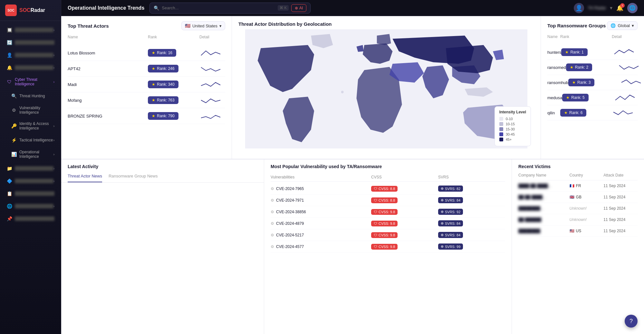 The image size is (644, 334). I want to click on sidebar-item-11: 🔷 ██████ ›, so click(30, 181).